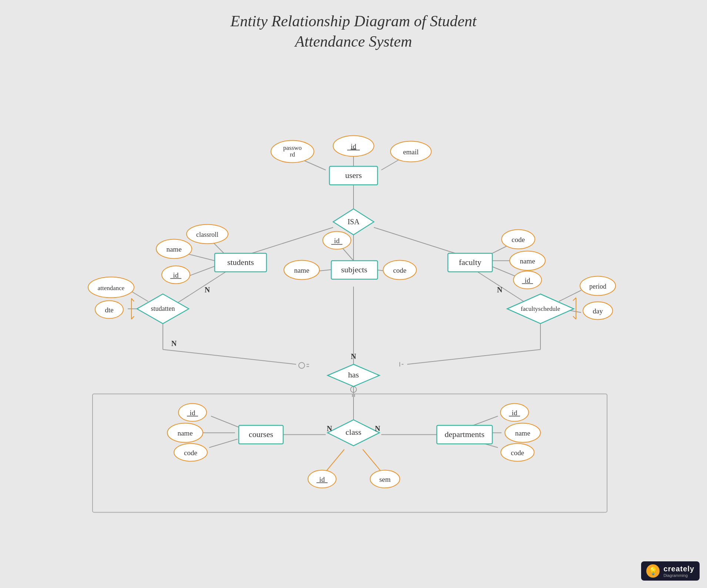 The image size is (707, 588). Describe the element at coordinates (176, 275) in the screenshot. I see `attr-students-id: id` at that location.